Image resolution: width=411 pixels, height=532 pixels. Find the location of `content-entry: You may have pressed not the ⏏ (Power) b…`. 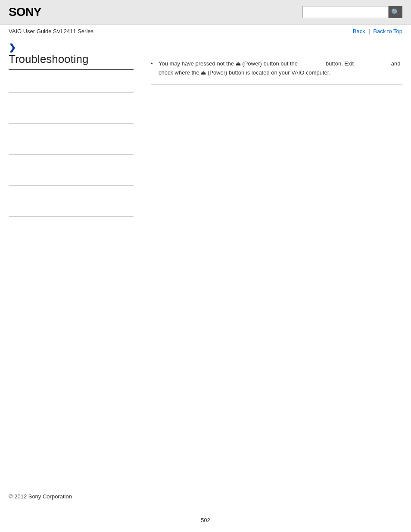

content-entry: You may have pressed not the ⏏ (Power) b… is located at coordinates (277, 69).